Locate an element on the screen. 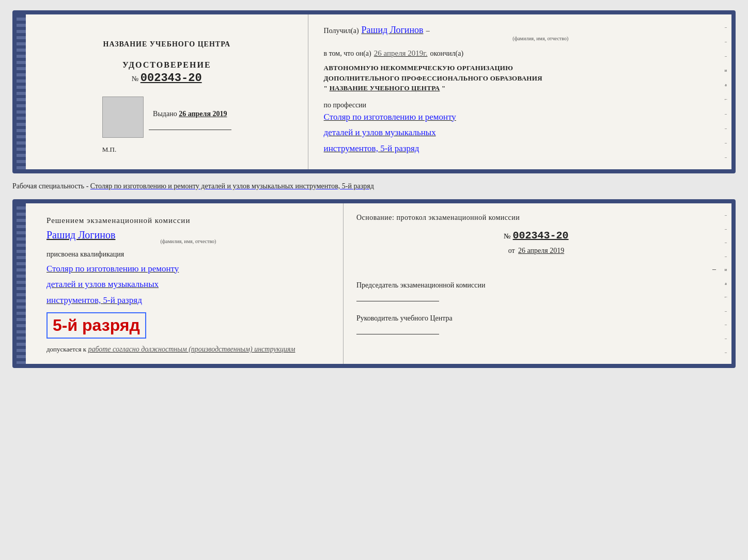 This screenshot has height=560, width=748. profession-label: по профессии is located at coordinates (520, 105).